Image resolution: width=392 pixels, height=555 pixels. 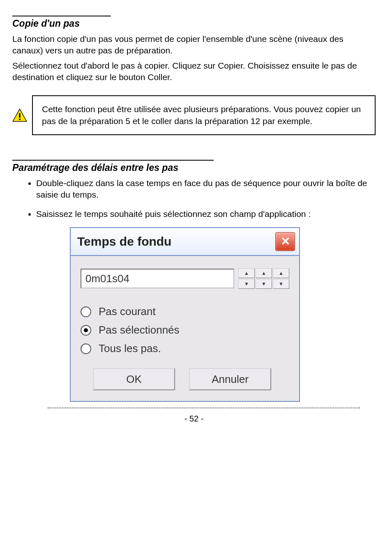 What do you see at coordinates (194, 115) in the screenshot?
I see `warning-row: Cette fonction peut être utilisée avec p…` at bounding box center [194, 115].